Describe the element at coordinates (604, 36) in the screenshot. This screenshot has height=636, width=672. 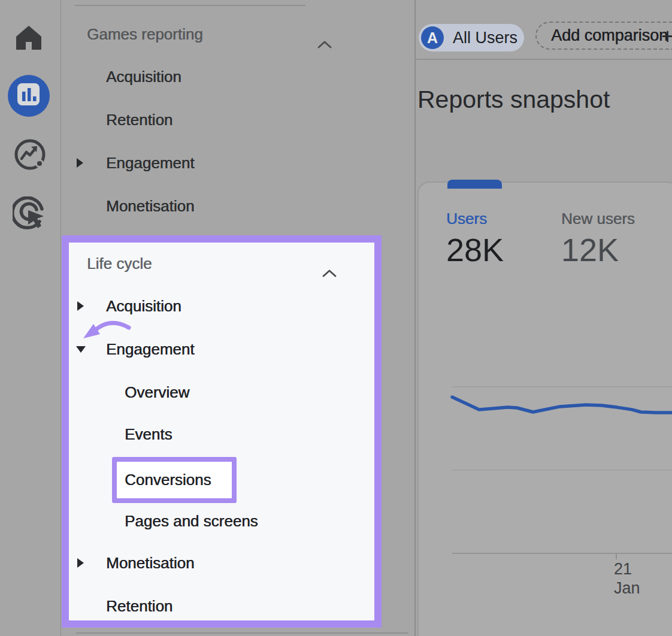
I see `add-comparison-button: Add comparison +` at that location.